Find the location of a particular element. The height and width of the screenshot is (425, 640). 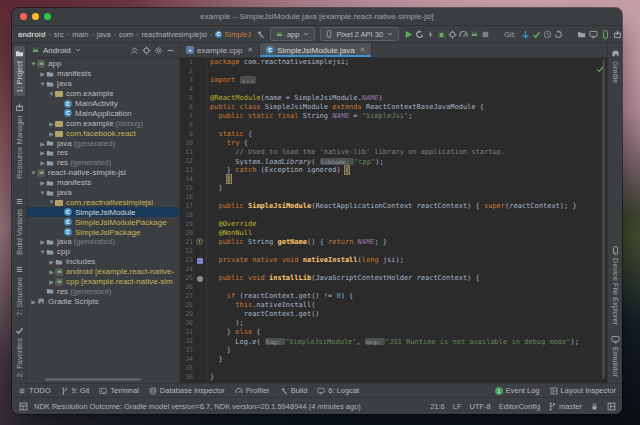

tool-window-button-device-file-explorer: Device File Explorer is located at coordinates (616, 286).